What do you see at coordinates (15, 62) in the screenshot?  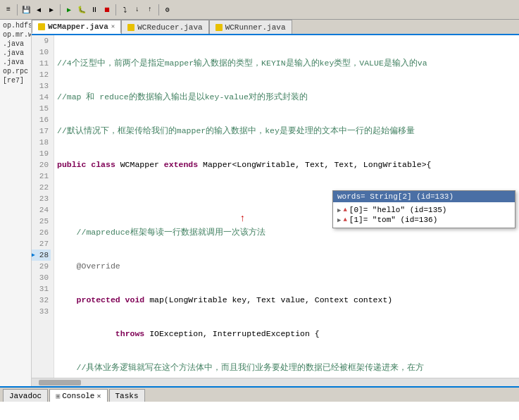 I see `sidebar-item-java3: .java` at bounding box center [15, 62].